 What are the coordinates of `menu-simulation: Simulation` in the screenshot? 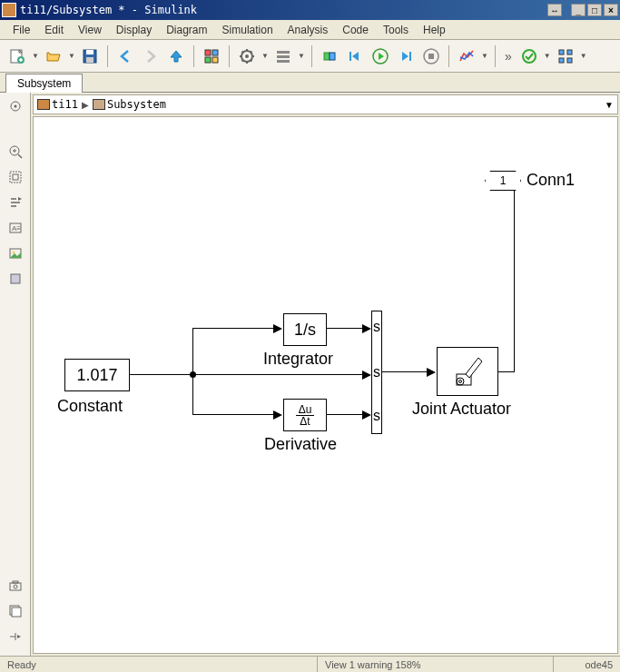 It's located at (248, 30).